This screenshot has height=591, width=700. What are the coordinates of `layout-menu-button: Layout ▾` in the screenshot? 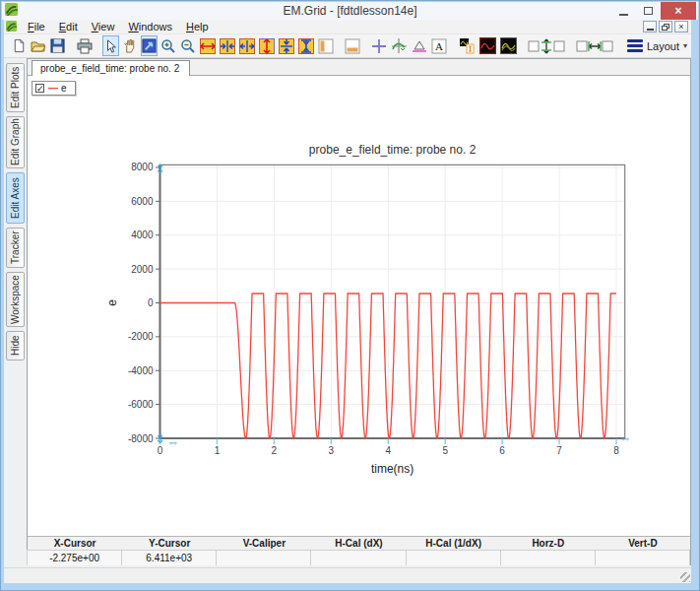 It's located at (658, 45).